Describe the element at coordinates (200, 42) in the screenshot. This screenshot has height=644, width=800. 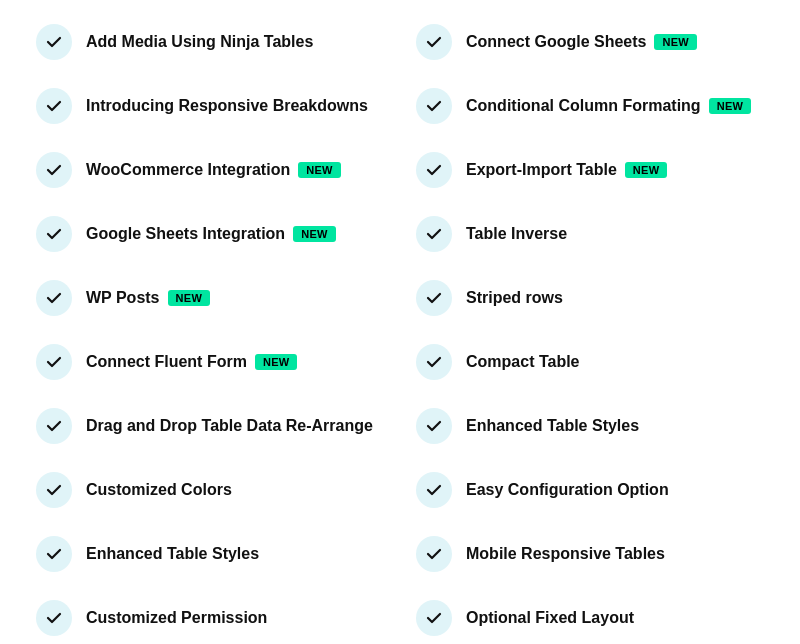
I see `feature-label: Add Media Using Ninja Tables` at that location.